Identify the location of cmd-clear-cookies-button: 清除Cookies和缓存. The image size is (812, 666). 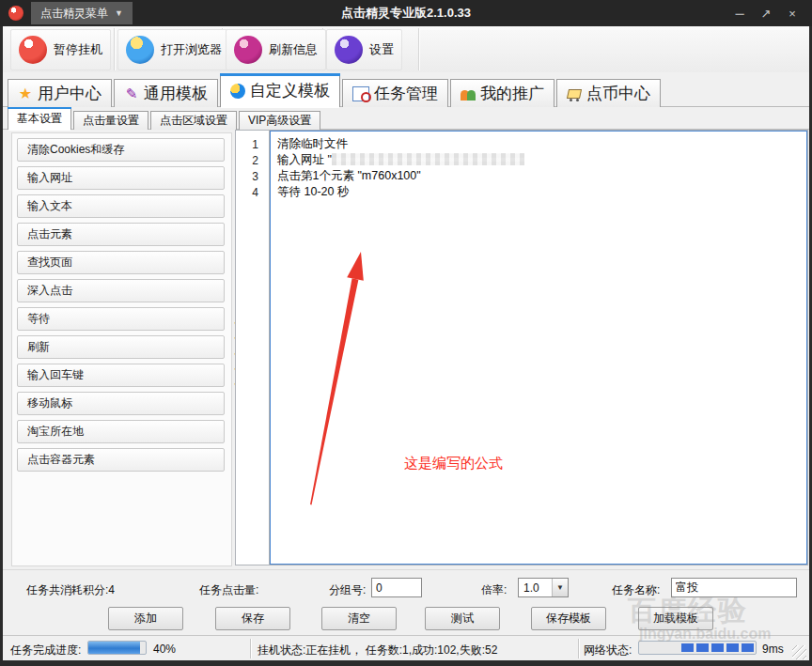
(120, 150).